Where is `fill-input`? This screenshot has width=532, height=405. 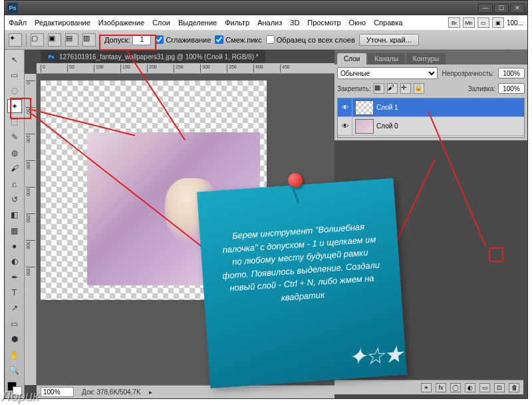
fill-input is located at coordinates (511, 88).